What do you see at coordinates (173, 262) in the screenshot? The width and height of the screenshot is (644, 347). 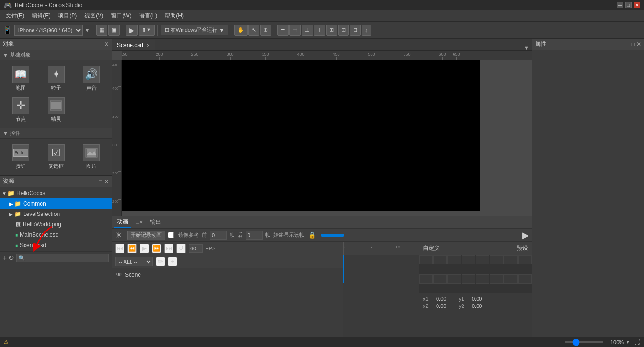 I see `track-add-btn: +` at bounding box center [173, 262].